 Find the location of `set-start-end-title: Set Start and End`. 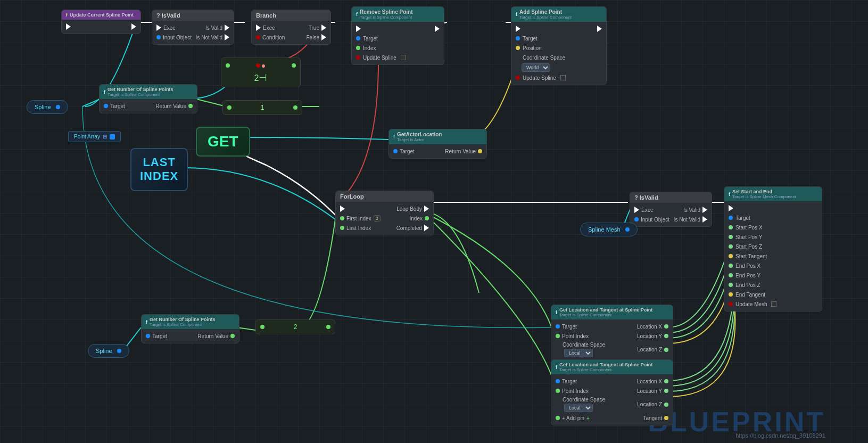

set-start-end-title: Set Start and End is located at coordinates (764, 192).